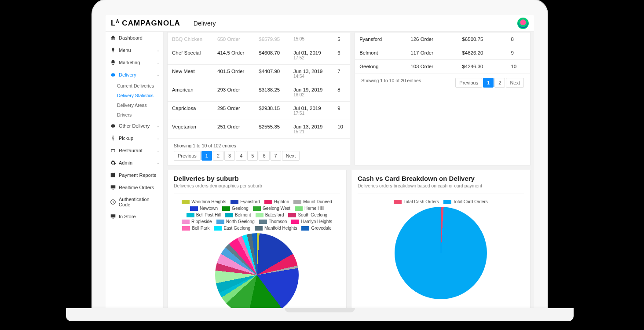 The image size is (644, 330). What do you see at coordinates (257, 215) in the screenshot?
I see `suburb-legend: Wandana HeightsFyansfordHightonMount Dun…` at bounding box center [257, 215].